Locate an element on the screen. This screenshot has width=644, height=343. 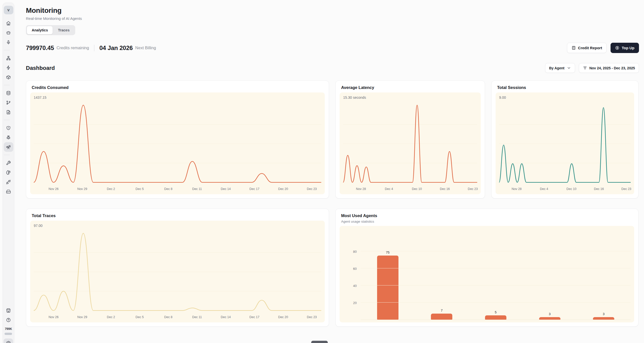
tab-analytics: Analytics is located at coordinates (40, 30).